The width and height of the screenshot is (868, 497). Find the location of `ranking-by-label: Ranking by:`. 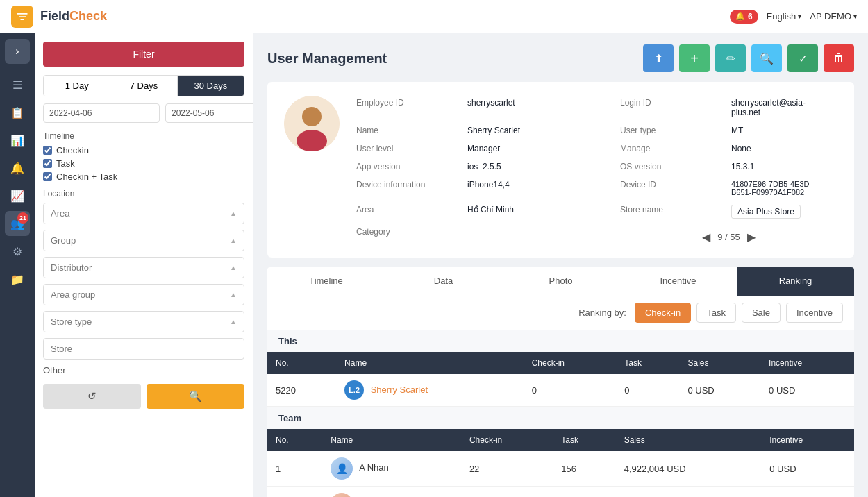

ranking-by-label: Ranking by: is located at coordinates (603, 312).